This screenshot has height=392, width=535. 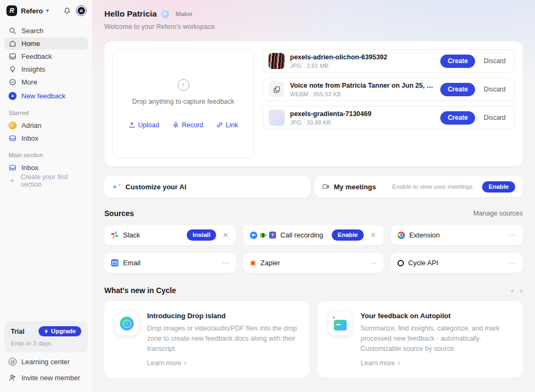 What do you see at coordinates (499, 187) in the screenshot?
I see `enable-meetings-button: Enable` at bounding box center [499, 187].